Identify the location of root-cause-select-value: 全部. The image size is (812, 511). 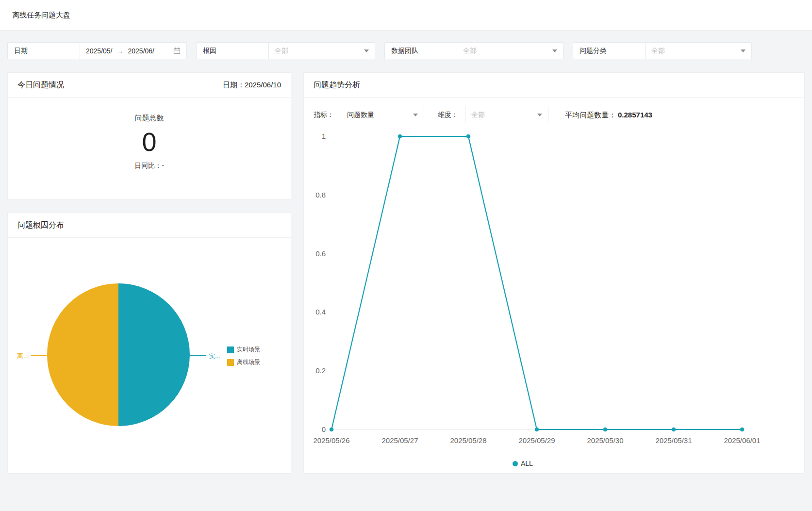
(282, 51).